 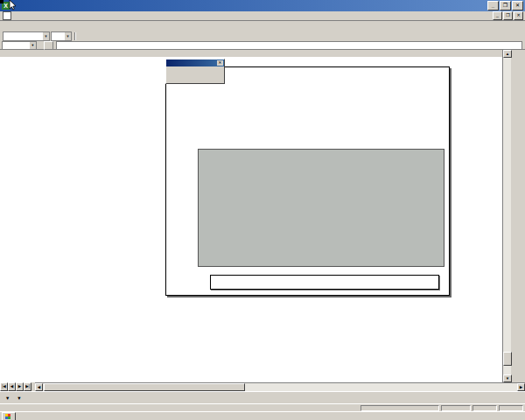 I want to click on drawing-toolbar: ▾ ▾, so click(x=262, y=397).